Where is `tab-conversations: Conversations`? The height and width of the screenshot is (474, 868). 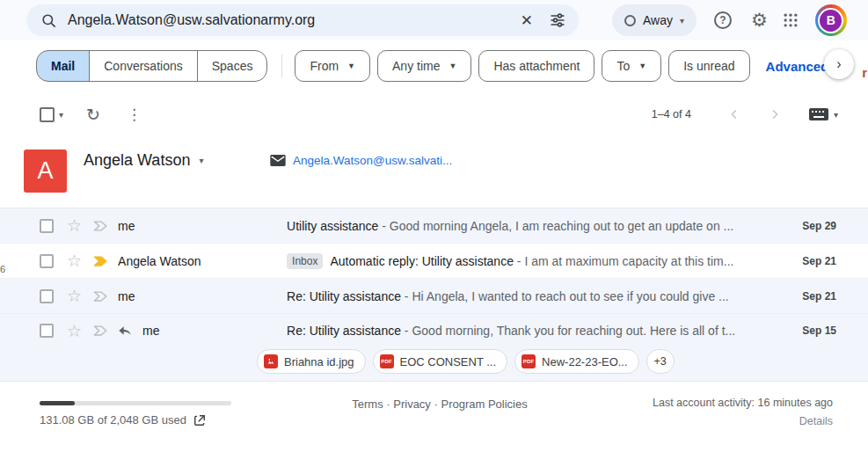
tab-conversations: Conversations is located at coordinates (143, 66).